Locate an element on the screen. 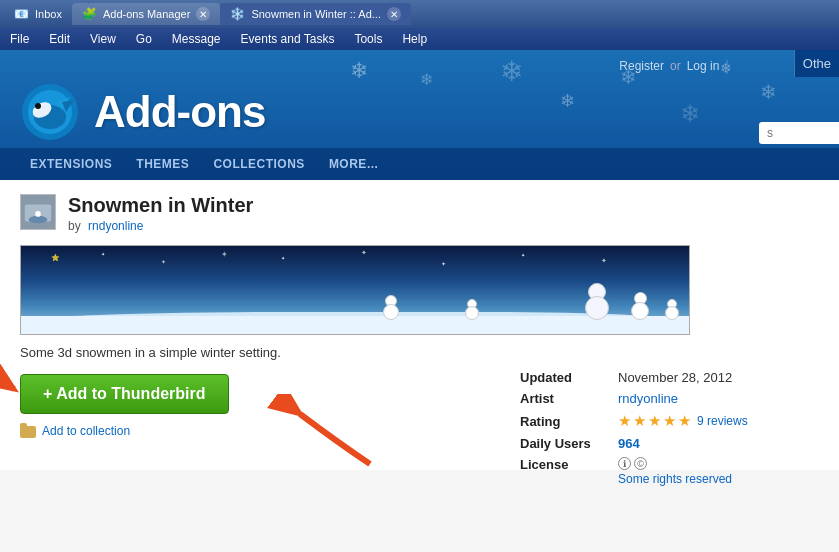  inbox-icon: 📧 is located at coordinates (22, 14).